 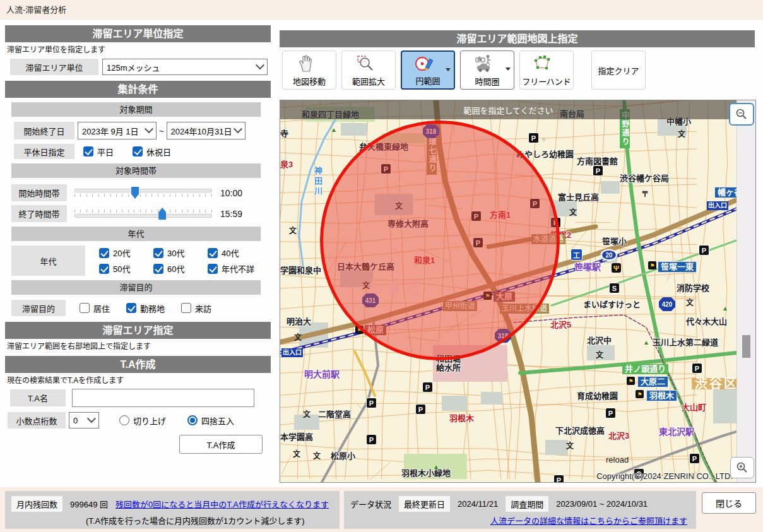 What do you see at coordinates (729, 503) in the screenshot?
I see `close-button: 閉じる` at bounding box center [729, 503].